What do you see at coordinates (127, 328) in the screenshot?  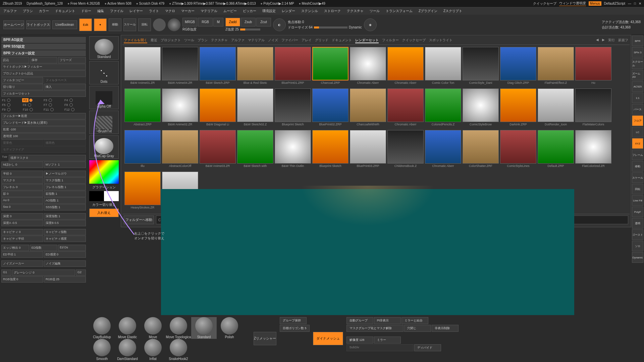 I see `brush-Move Elastic: Move Elastic` at bounding box center [127, 328].